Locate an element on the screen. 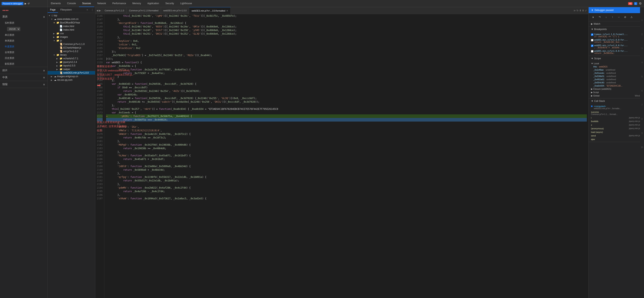  debug-stepinto-btn: ↓ is located at coordinates (606, 17).